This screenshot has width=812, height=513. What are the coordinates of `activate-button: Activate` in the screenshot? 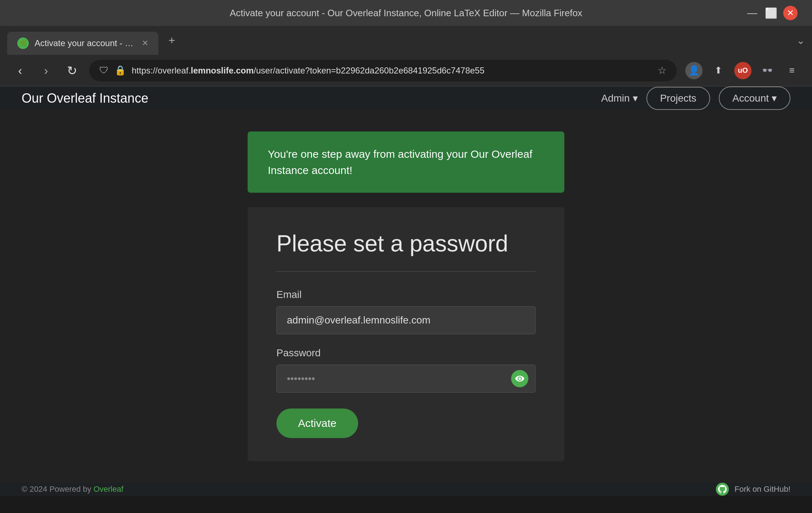 It's located at (317, 423).